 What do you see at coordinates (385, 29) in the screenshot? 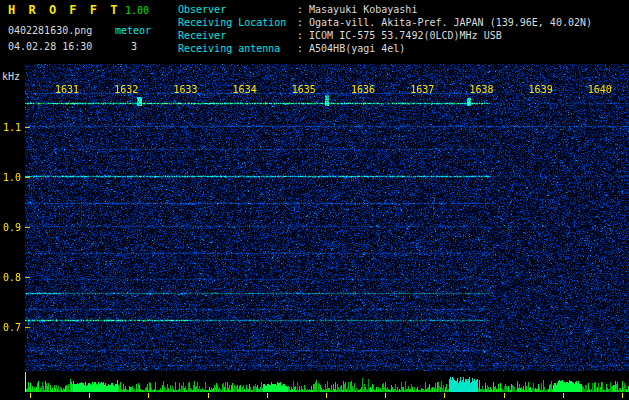
I see `station-info: Observer: Masayuki KobayashiReceiving Lo…` at bounding box center [385, 29].